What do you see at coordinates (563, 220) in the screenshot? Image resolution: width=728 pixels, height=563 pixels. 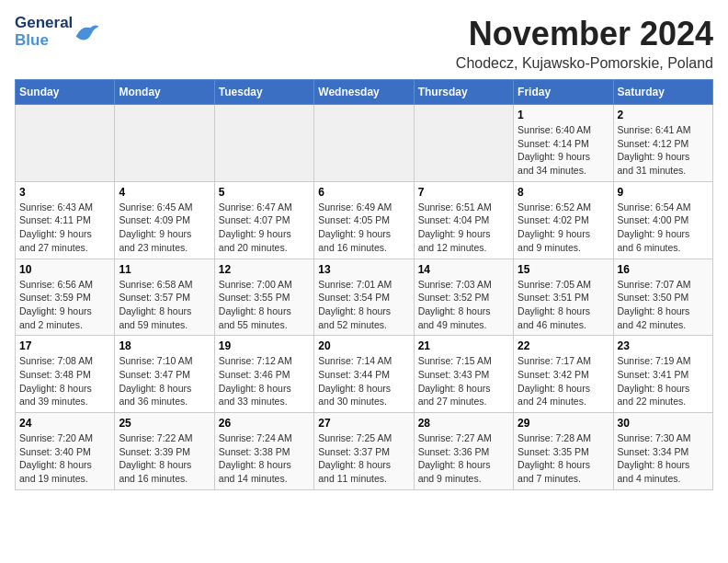 I see `calendar-cell: 8Sunrise: 6:52 AM Sunset: 4:02 PM Daylig…` at bounding box center [563, 220].